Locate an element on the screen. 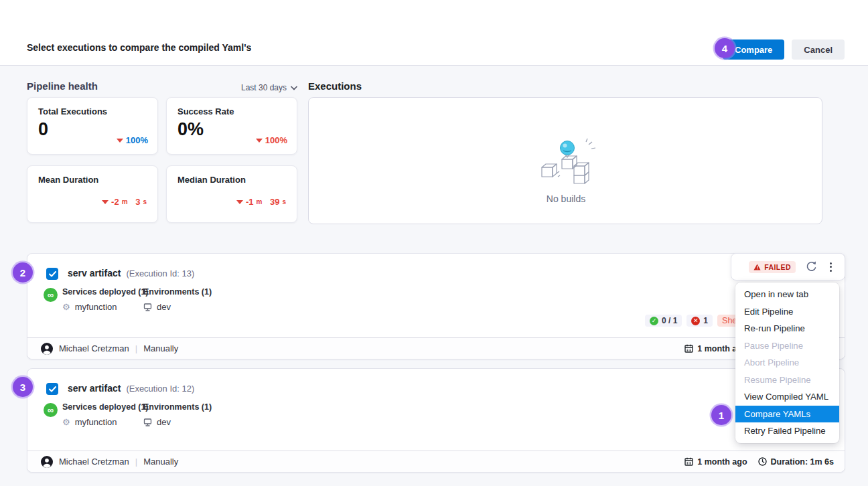 The image size is (868, 486). menu-item-resume-pipeline: Resume Pipeline is located at coordinates (788, 380).